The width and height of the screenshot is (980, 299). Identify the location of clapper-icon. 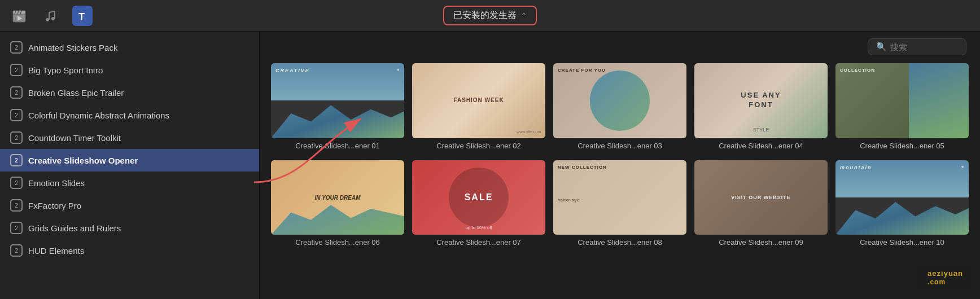
(19, 16).